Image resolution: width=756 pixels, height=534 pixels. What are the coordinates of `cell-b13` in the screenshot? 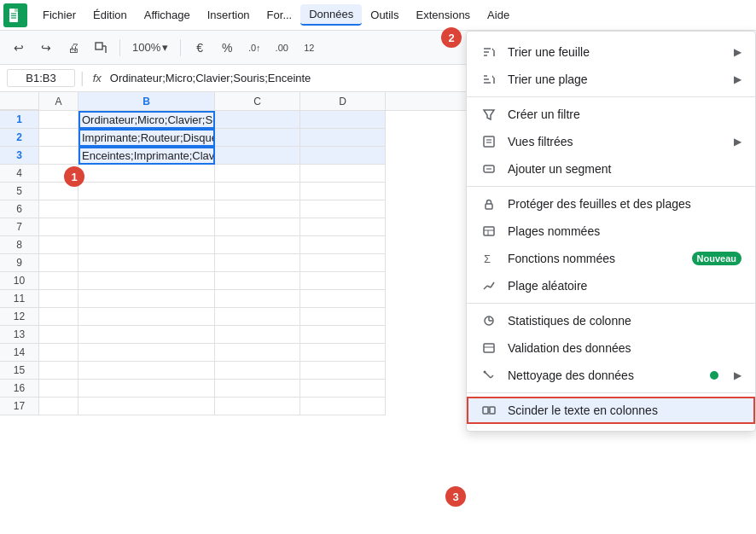 It's located at (147, 334).